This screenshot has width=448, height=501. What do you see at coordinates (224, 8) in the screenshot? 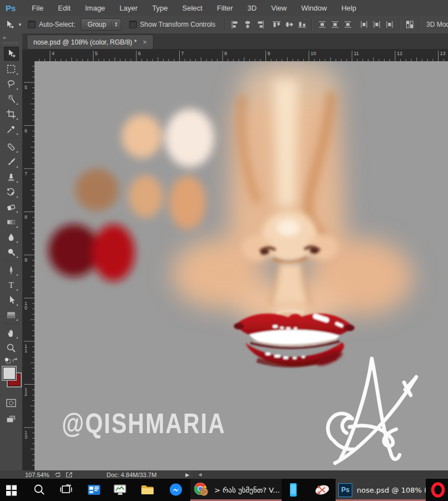
I see `menu-bar: Ps FileEditImageLayerTypeSelectFilter3DV…` at bounding box center [224, 8].